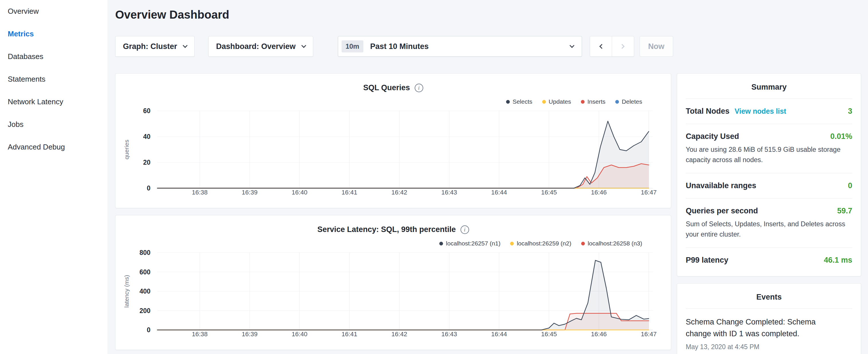 This screenshot has height=354, width=868. Describe the element at coordinates (145, 272) in the screenshot. I see `y-tick-label: 600` at that location.